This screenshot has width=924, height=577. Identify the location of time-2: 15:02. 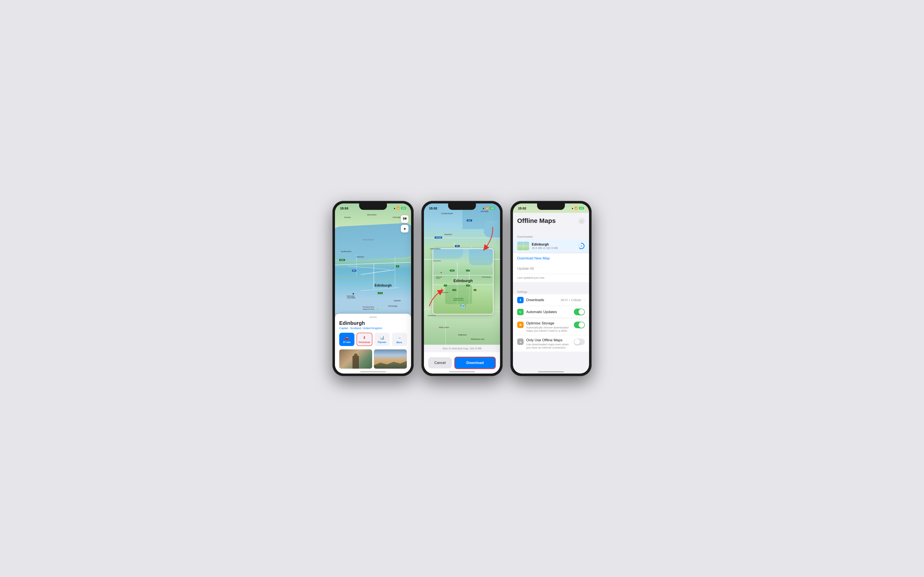
(433, 208).